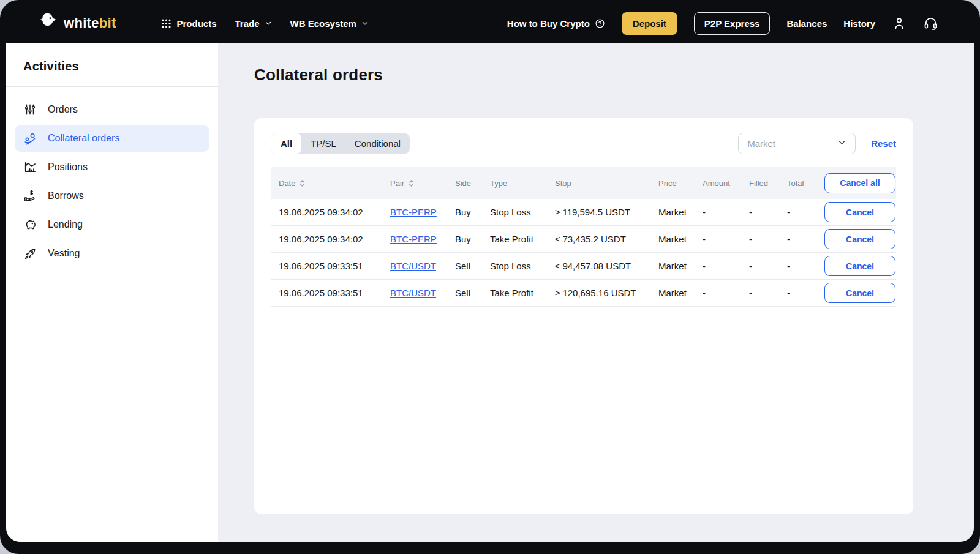  Describe the element at coordinates (556, 23) in the screenshot. I see `nav-how-to-buy: How to Buy Crypto` at that location.